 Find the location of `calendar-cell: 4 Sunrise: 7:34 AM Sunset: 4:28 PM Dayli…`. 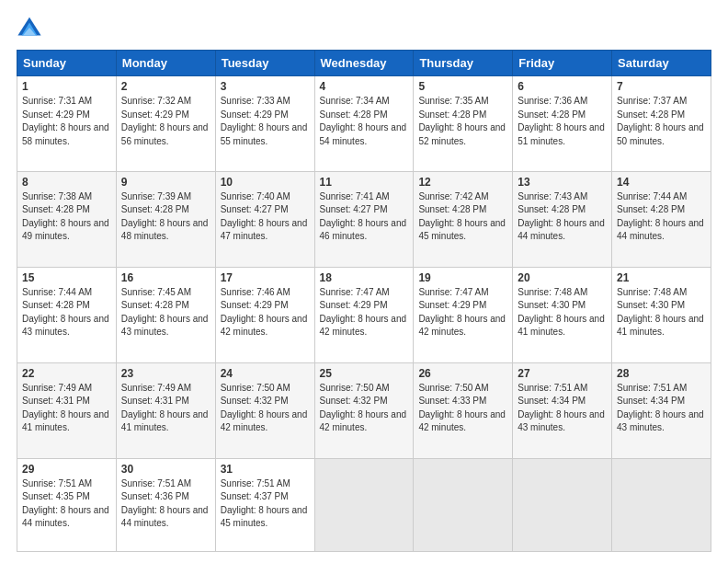

calendar-cell: 4 Sunrise: 7:34 AM Sunset: 4:28 PM Dayli… is located at coordinates (364, 124).